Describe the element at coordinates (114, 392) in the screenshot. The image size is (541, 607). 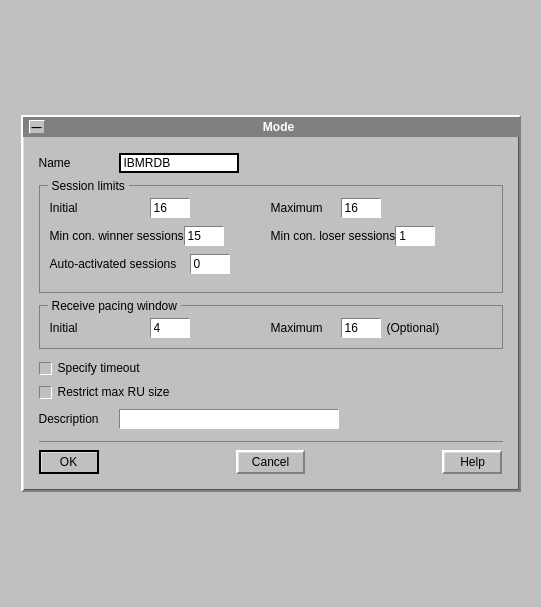
I see `restrict-rv-label: Restrict max RU size` at that location.